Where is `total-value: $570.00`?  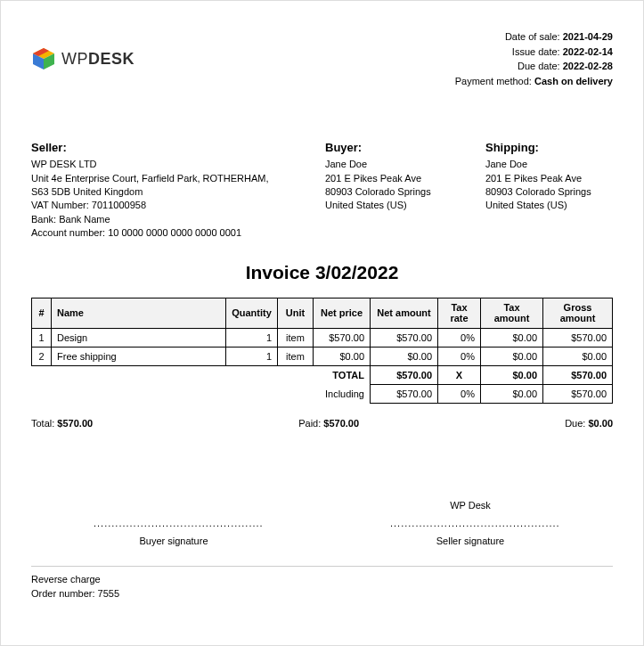
total-value: $570.00 is located at coordinates (75, 423).